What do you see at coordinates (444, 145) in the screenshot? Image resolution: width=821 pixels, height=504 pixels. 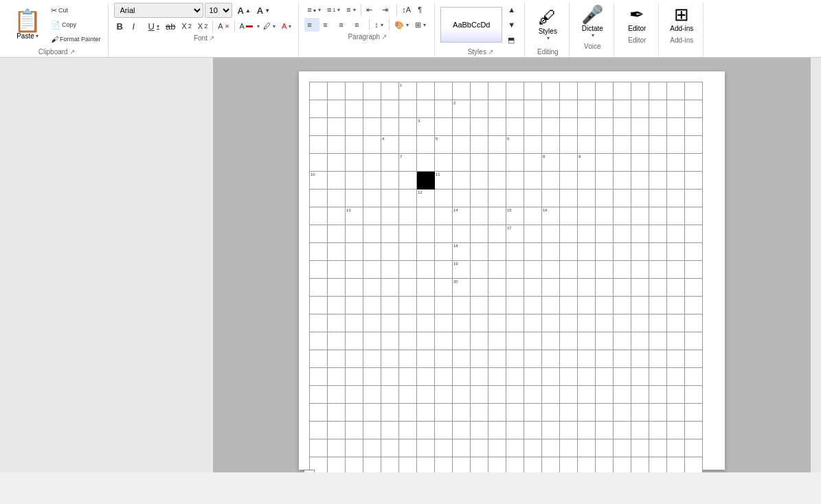 I see `crossword-cell: 5` at bounding box center [444, 145].